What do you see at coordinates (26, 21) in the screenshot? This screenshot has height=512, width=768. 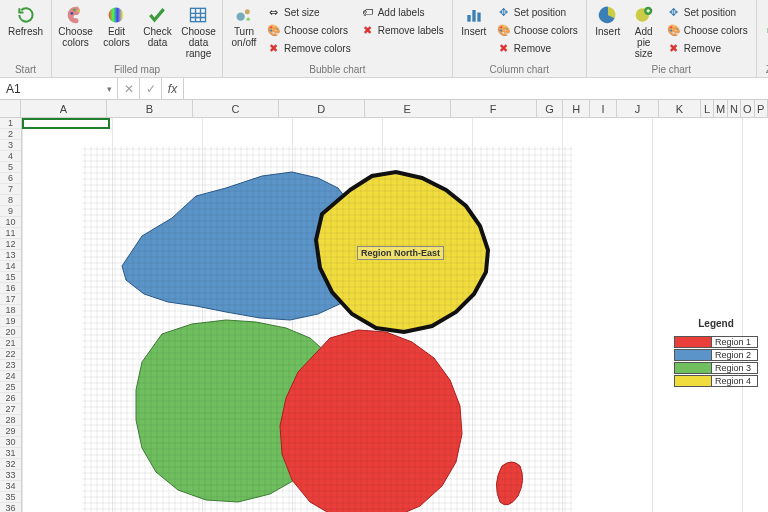 I see `refresh-button: Refresh` at bounding box center [26, 21].